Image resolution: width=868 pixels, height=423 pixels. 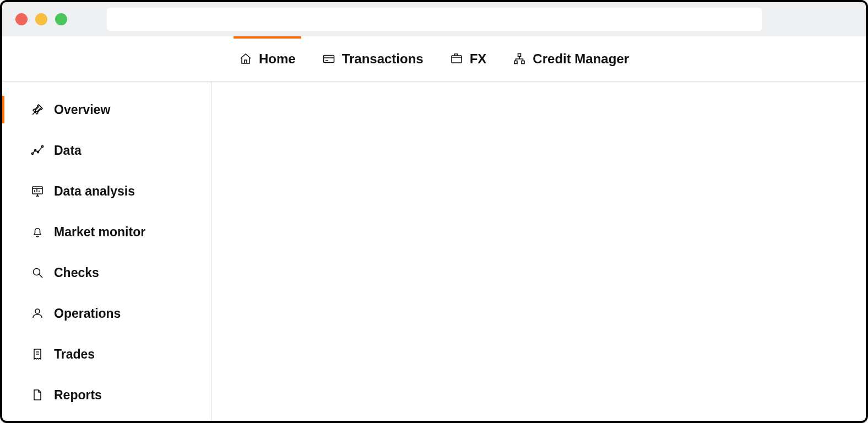 What do you see at coordinates (246, 59) in the screenshot?
I see `home-icon` at bounding box center [246, 59].